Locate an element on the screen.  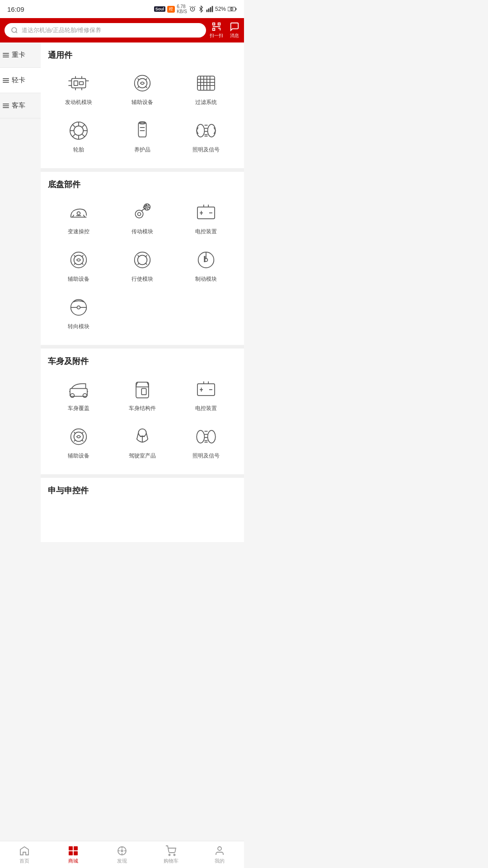
grid-item-aux-2: 辅助设备 is located at coordinates (79, 265).